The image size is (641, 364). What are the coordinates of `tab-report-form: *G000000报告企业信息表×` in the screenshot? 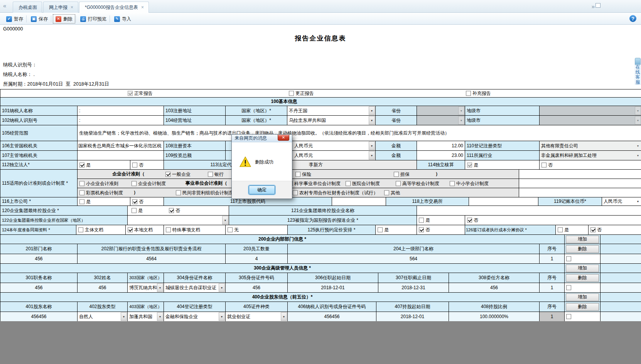 It's located at (114, 7).